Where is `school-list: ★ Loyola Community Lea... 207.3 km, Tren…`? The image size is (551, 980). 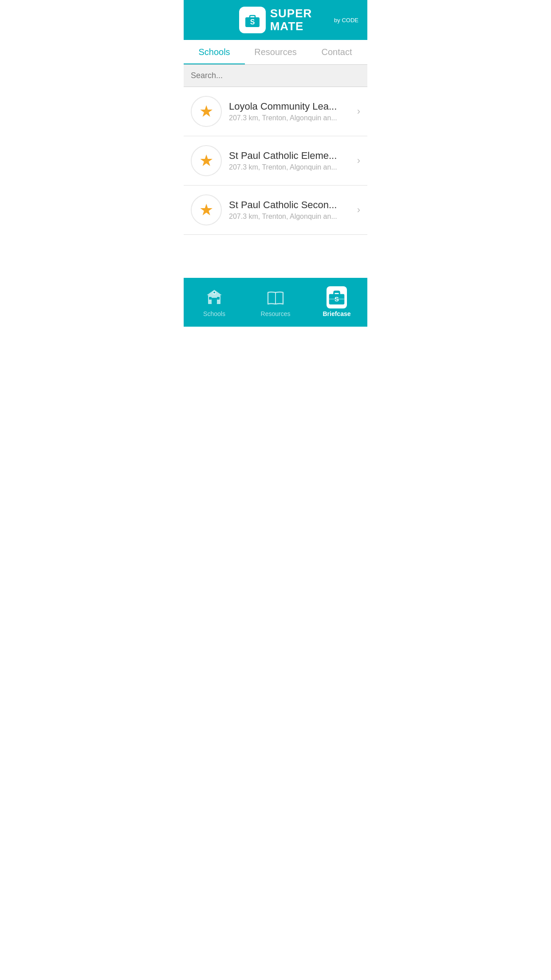 school-list: ★ Loyola Community Lea... 207.3 km, Tren… is located at coordinates (276, 182).